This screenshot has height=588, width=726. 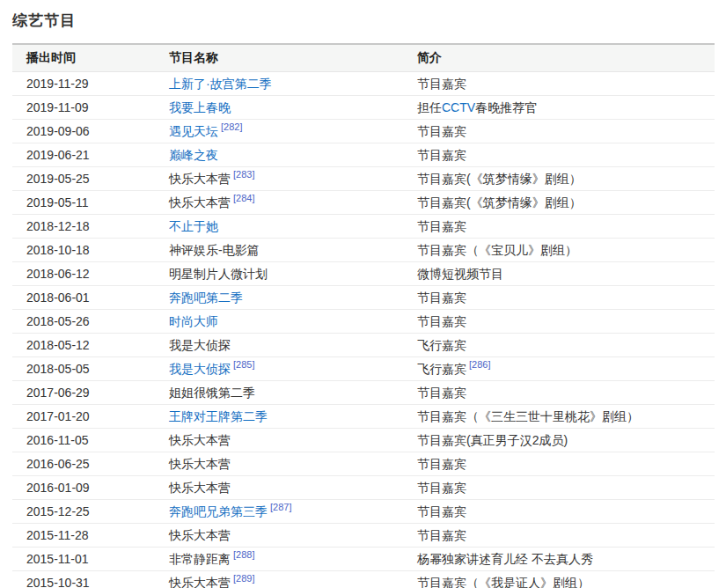 What do you see at coordinates (505, 559) in the screenshot?
I see `description-text: 杨幂独家讲述育儿经 不去真人秀` at bounding box center [505, 559].